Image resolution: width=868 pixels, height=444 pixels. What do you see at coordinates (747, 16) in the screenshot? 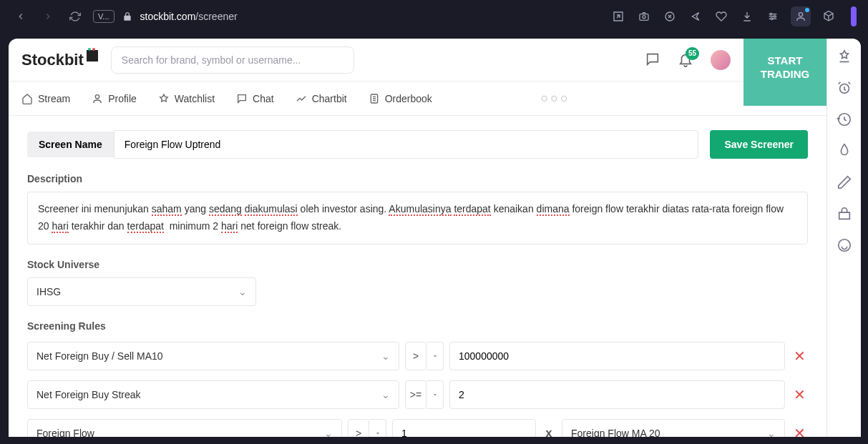
I see `download-icon` at bounding box center [747, 16].